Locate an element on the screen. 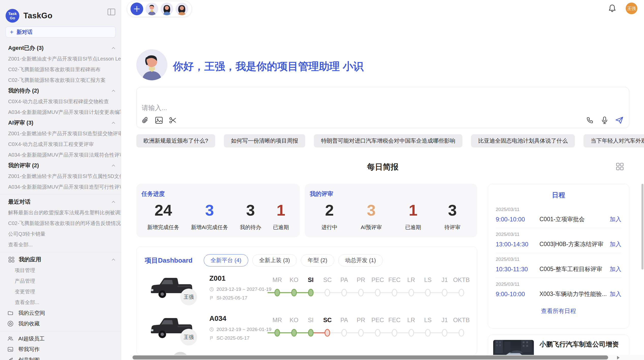 The image size is (644, 360). microphone-icon is located at coordinates (605, 120).